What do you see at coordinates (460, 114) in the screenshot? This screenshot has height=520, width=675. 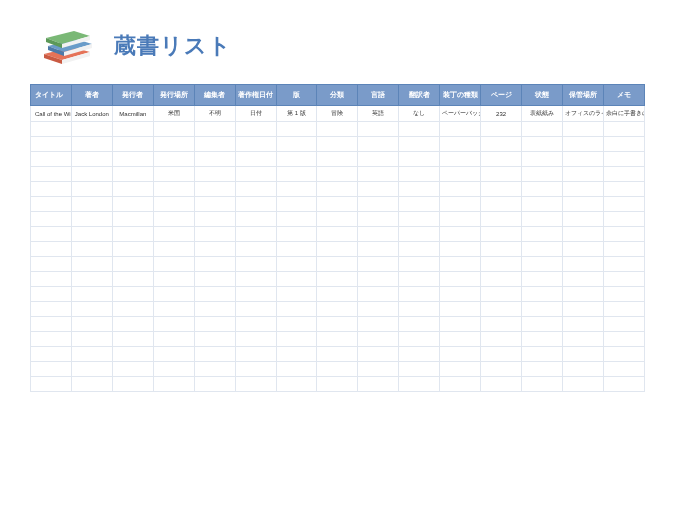 I see `table-cell: ペーパーバック` at bounding box center [460, 114].